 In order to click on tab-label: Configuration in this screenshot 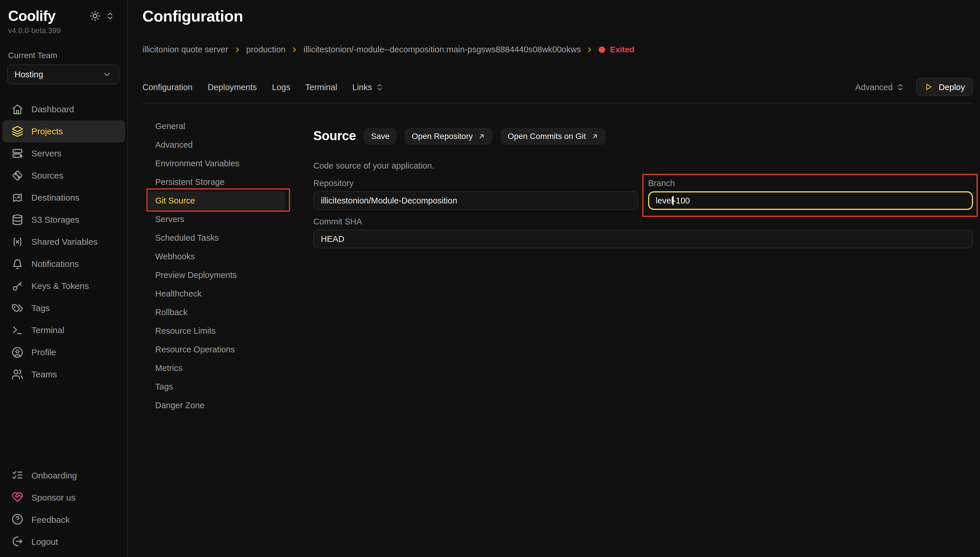, I will do `click(167, 87)`.